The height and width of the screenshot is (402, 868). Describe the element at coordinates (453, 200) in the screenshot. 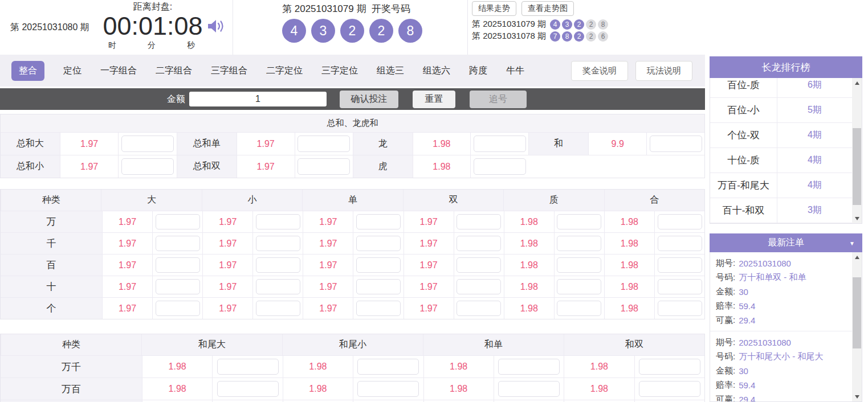

I see `table-header-cell: 双` at that location.